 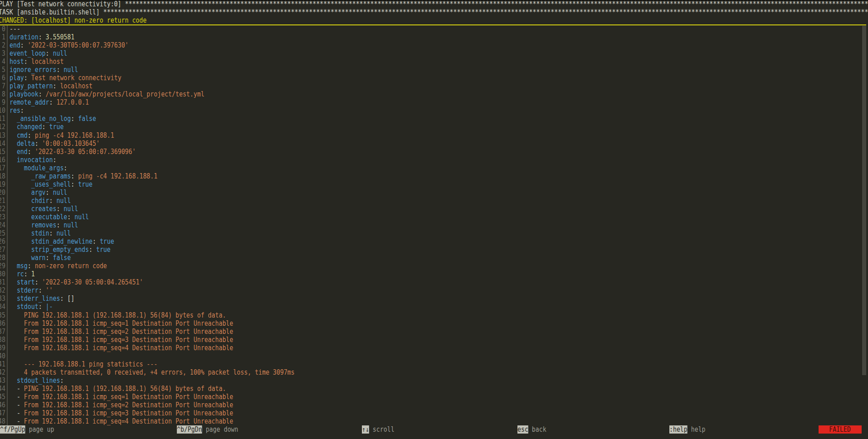 I want to click on key-hint-label: back, so click(x=537, y=429).